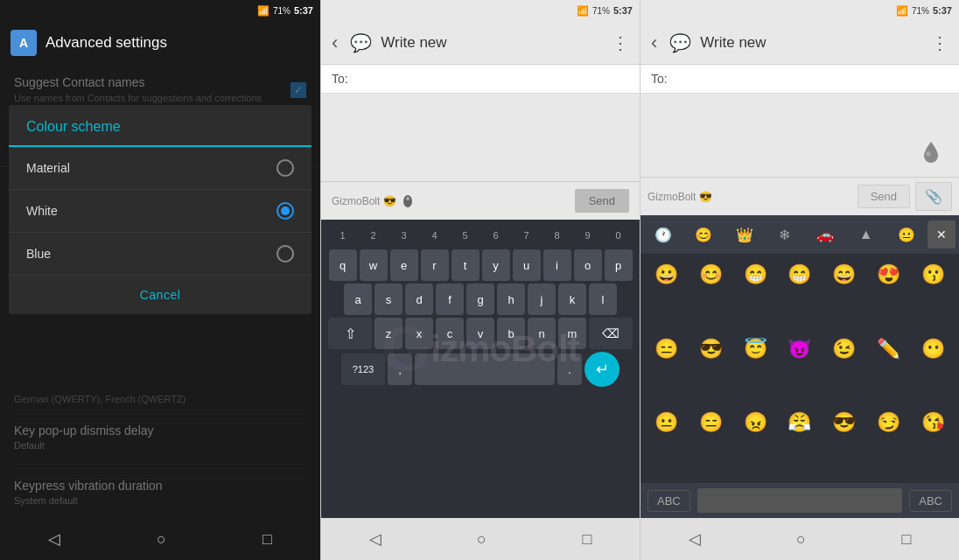  I want to click on recent-button-1: □, so click(268, 539).